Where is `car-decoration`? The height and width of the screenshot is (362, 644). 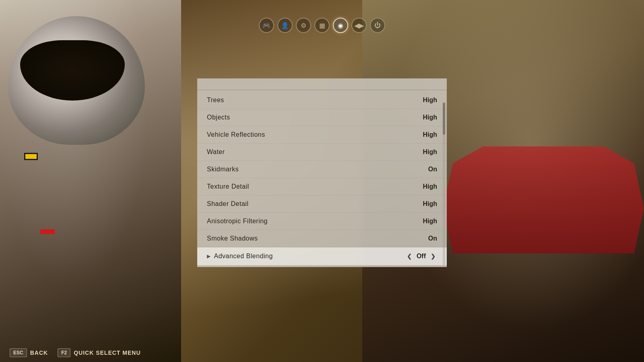
car-decoration is located at coordinates (543, 197).